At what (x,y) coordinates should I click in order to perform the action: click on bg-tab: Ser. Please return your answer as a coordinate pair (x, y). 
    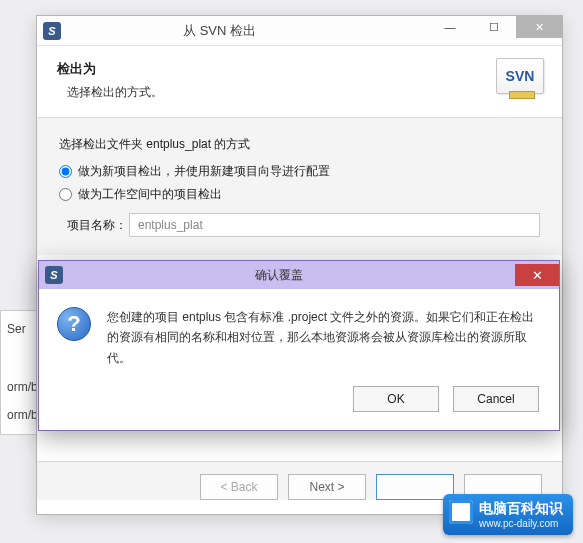
    Looking at the image, I should click on (16, 329).